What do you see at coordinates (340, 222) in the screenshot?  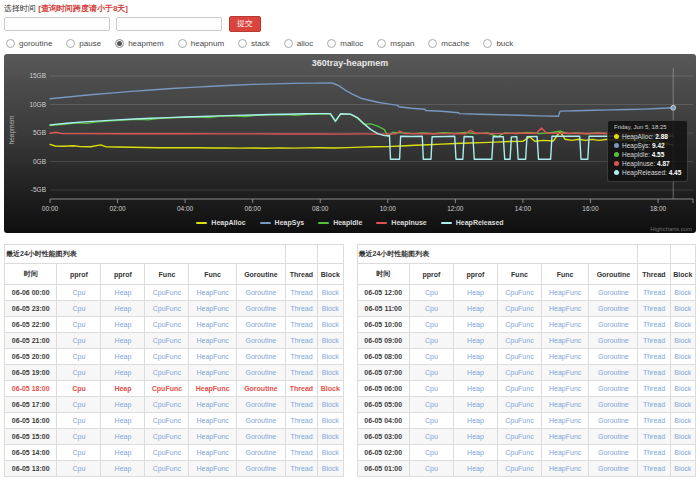 I see `legend-item-heapidle: HeapIdle` at bounding box center [340, 222].